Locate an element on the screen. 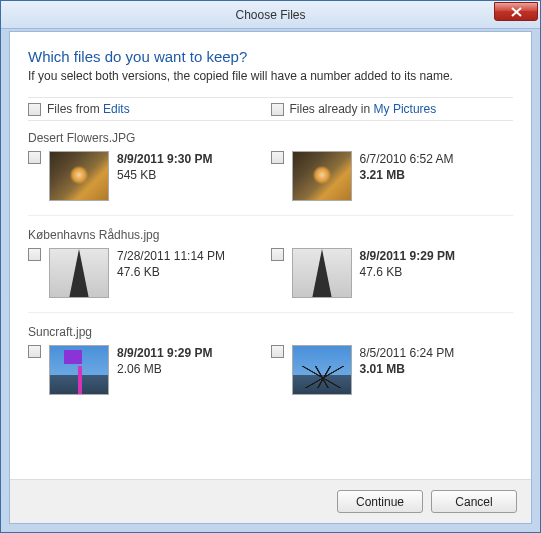 This screenshot has height=533, width=541. file-version-dest: 8/5/2011 6:24 PM 3.01 MB is located at coordinates (392, 370).